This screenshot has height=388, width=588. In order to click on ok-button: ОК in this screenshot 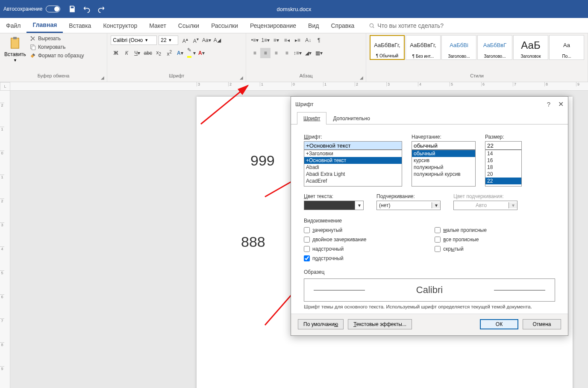, I will do `click(499, 324)`.